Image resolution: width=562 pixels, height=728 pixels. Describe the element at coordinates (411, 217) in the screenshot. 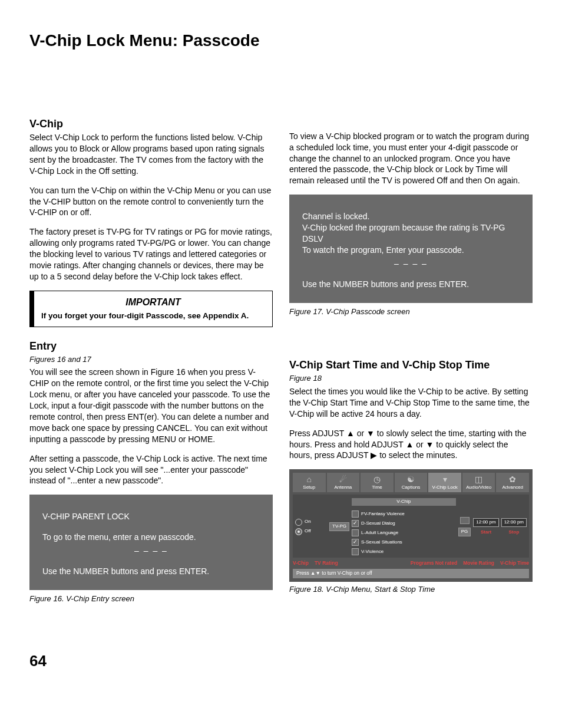

I see `fig17-line1: Channel is locked.` at that location.